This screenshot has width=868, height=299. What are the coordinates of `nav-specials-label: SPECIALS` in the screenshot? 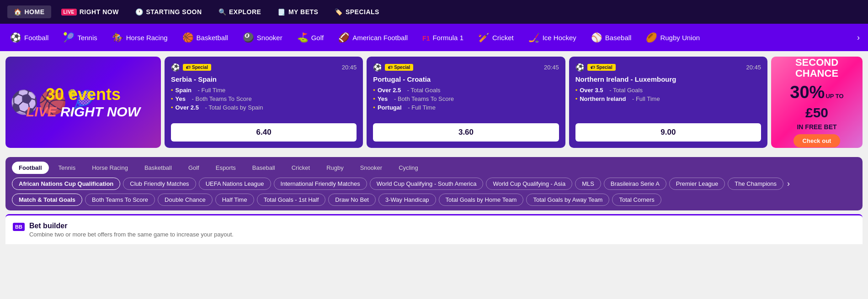 It's located at (362, 12).